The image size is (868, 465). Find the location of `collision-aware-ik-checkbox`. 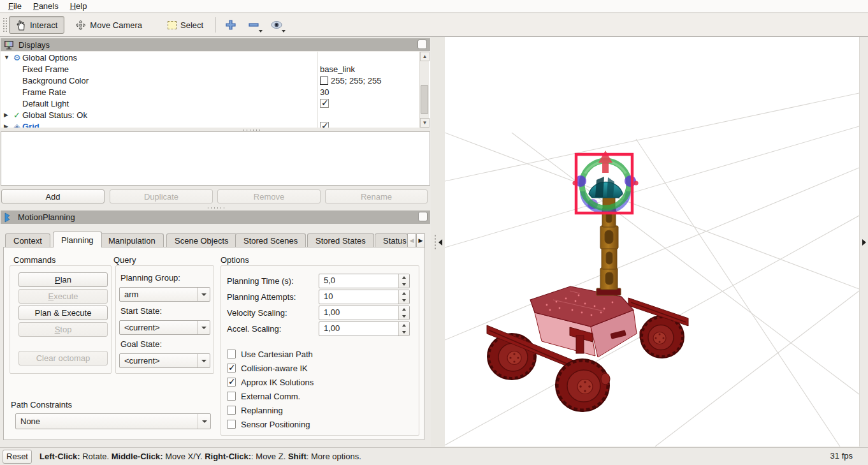

collision-aware-ik-checkbox is located at coordinates (231, 368).